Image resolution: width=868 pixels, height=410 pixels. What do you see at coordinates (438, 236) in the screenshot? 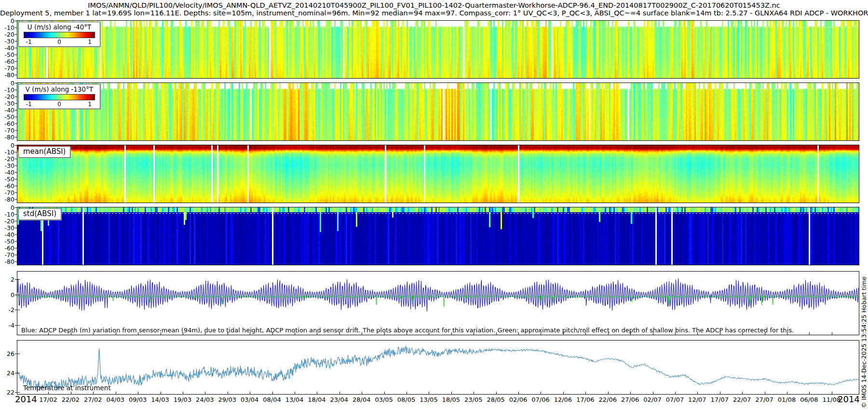
I see `std-absi-heatmap-canvas` at bounding box center [438, 236].